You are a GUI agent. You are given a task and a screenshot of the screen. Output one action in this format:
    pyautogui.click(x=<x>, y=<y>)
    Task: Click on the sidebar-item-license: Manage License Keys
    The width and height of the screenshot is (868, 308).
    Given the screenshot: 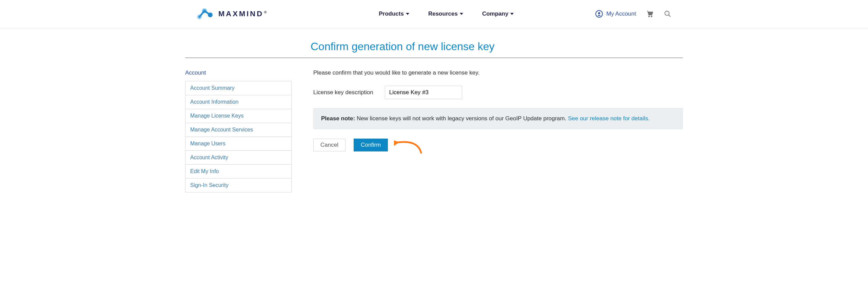 What is the action you would take?
    pyautogui.click(x=238, y=116)
    